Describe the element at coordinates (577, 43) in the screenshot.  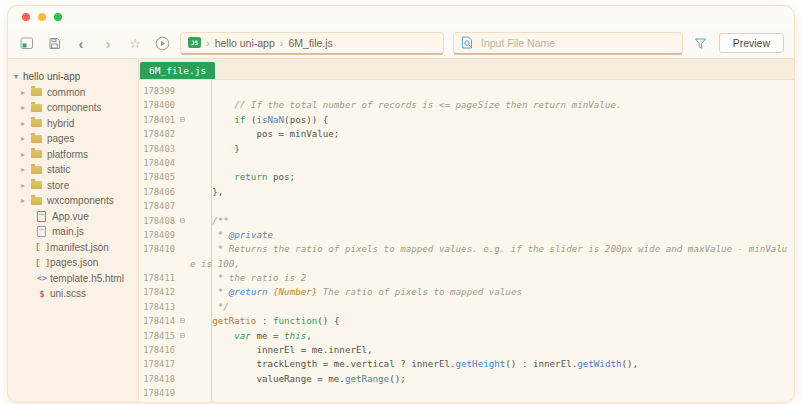
I see `file-name-input` at that location.